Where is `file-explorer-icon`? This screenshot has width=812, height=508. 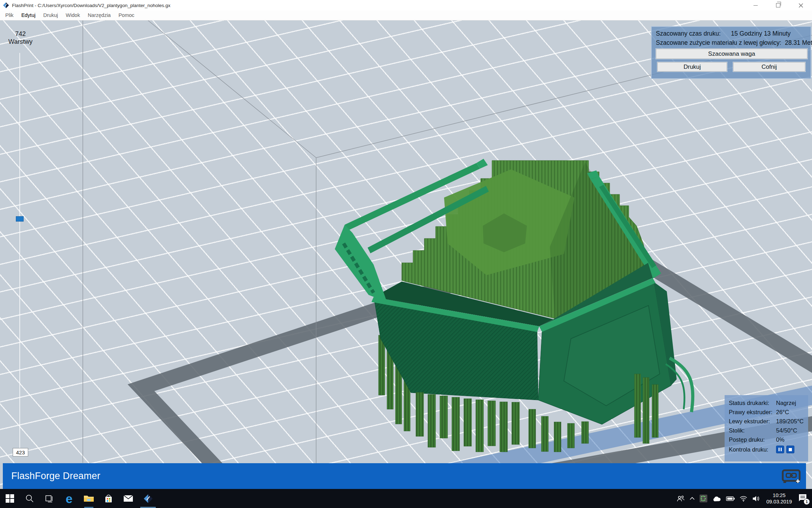
file-explorer-icon is located at coordinates (89, 499).